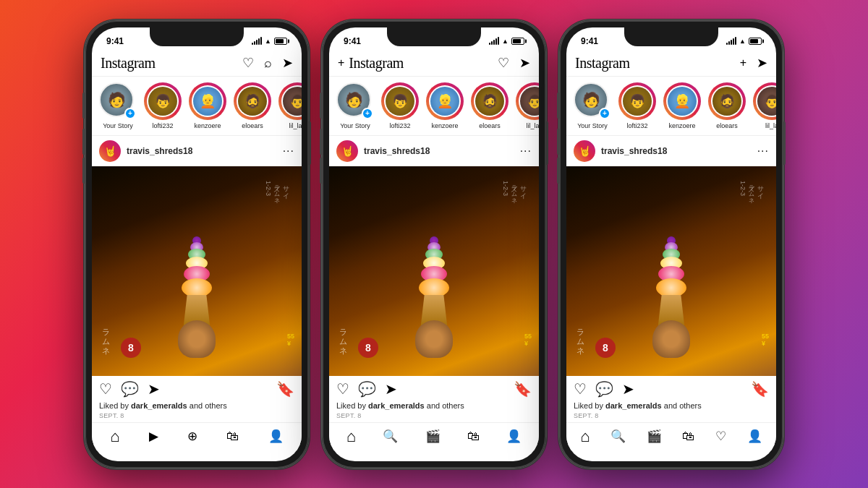 Image resolution: width=868 pixels, height=488 pixels. Describe the element at coordinates (352, 437) in the screenshot. I see `nav-home-center: ⌂` at that location.